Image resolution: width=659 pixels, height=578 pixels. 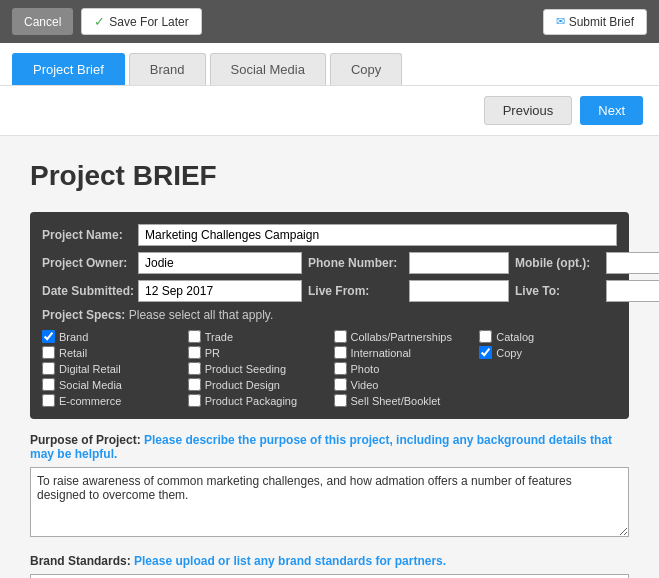 What do you see at coordinates (403, 384) in the screenshot?
I see `spec-video: Video` at bounding box center [403, 384].